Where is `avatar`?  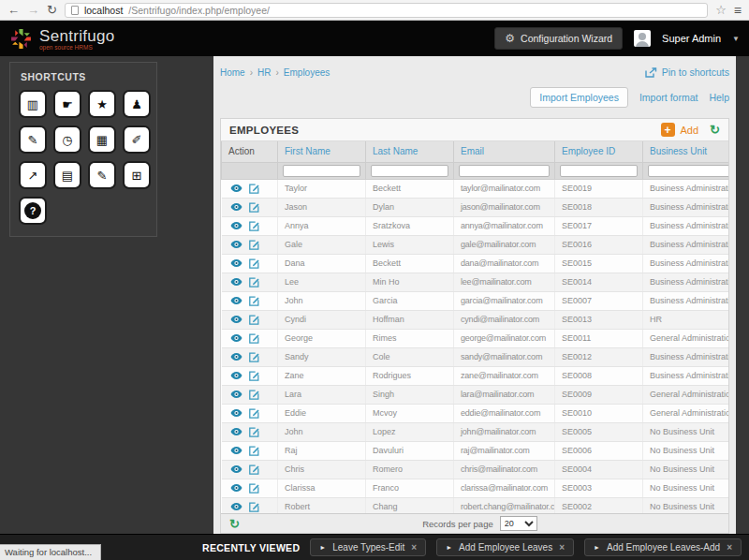
avatar is located at coordinates (642, 38).